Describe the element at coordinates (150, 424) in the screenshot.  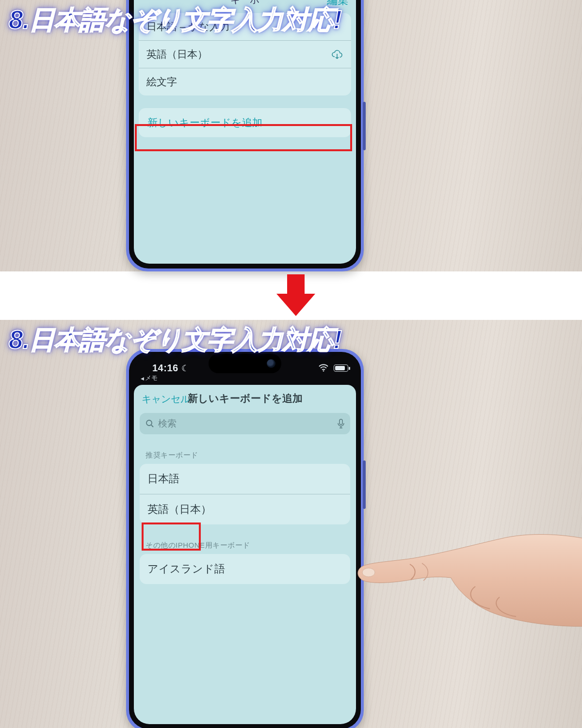
I see `search-icon` at that location.